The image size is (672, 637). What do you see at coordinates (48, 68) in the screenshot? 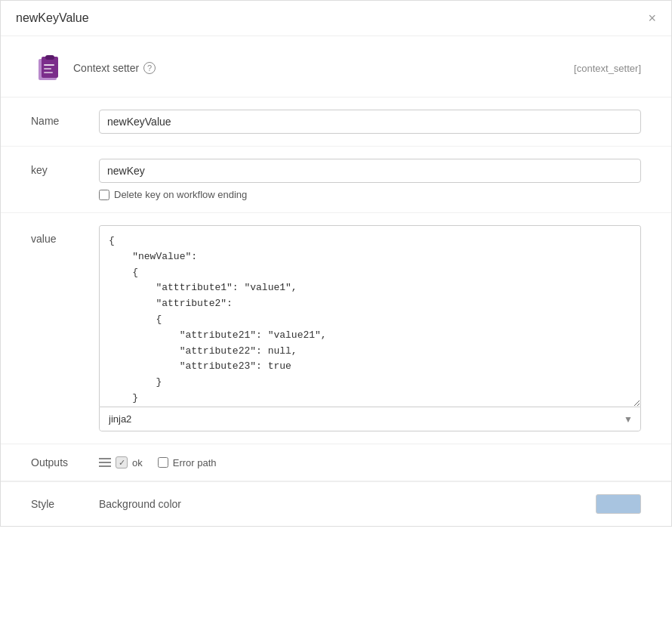
I see `context-setter-icon` at bounding box center [48, 68].